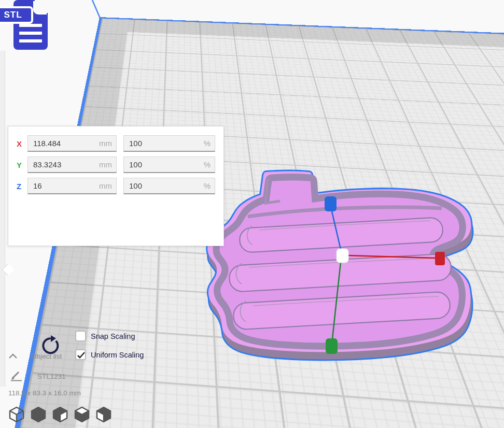 The image size is (504, 428). I want to click on y-axis-label: Y, so click(22, 165).